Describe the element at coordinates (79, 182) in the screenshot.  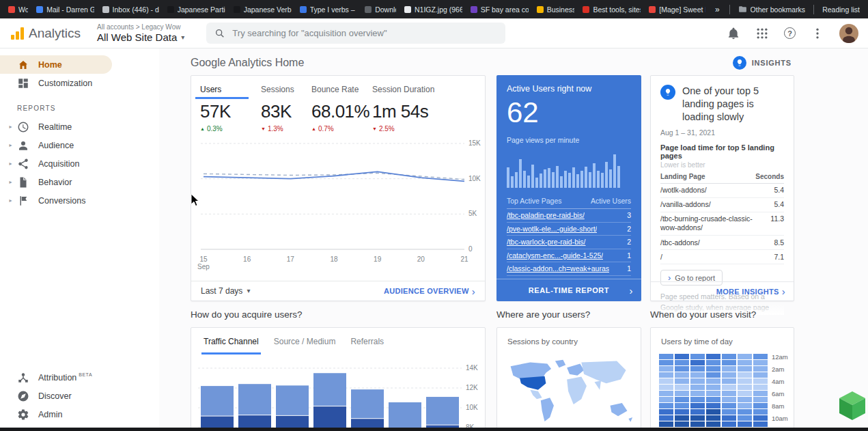
I see `sidebar-item-behavior: Behavior` at that location.